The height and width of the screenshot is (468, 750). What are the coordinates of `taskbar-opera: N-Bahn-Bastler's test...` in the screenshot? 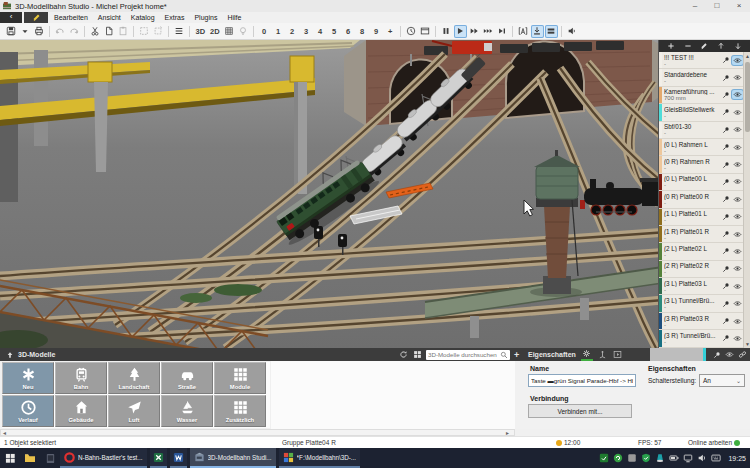 It's located at (104, 458).